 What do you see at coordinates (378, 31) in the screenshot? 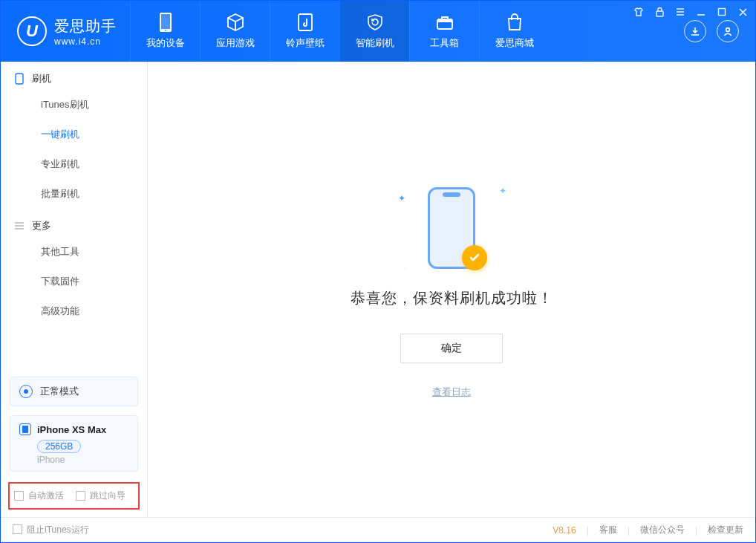
I see `header: U 爱思助手 www.i4.cn 我的设备 应用游戏 铃声壁纸 智能刷机` at bounding box center [378, 31].